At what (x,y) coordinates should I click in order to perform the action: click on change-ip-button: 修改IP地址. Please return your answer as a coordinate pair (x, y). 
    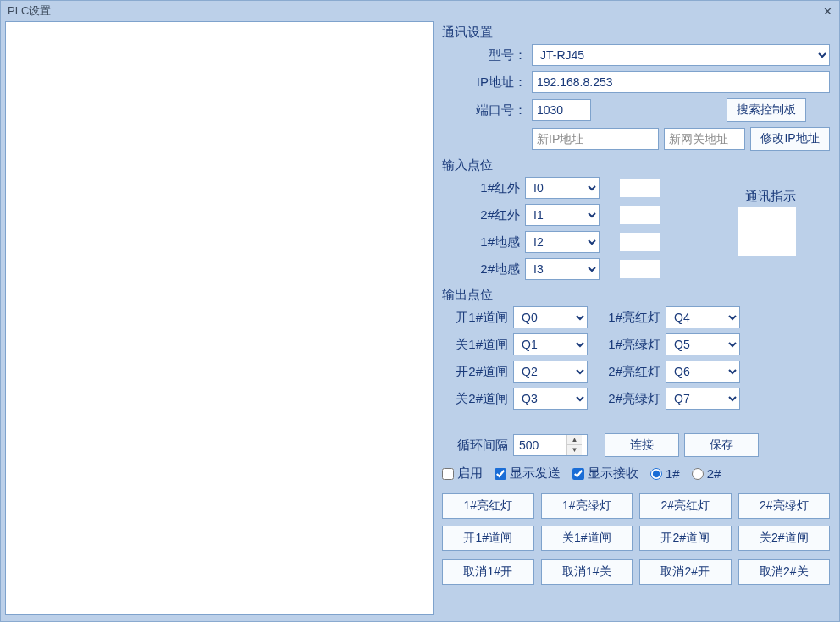
    Looking at the image, I should click on (790, 139).